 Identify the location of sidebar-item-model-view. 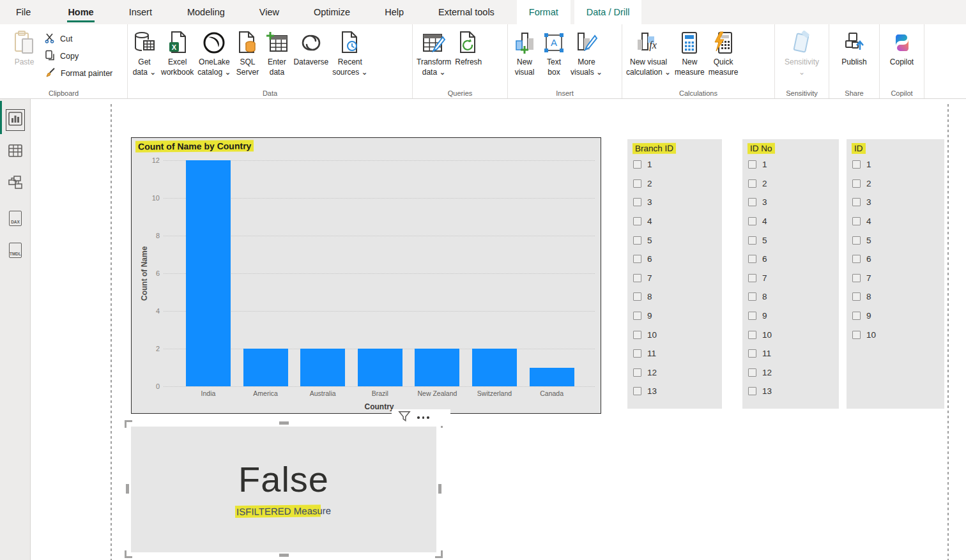
(15, 184).